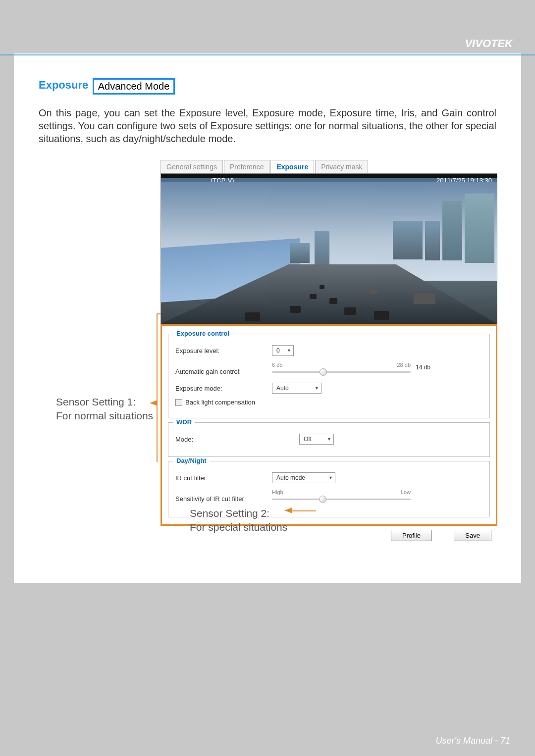 This screenshot has width=535, height=756. What do you see at coordinates (224, 478) in the screenshot?
I see `ircut-label: IR cut filter:` at bounding box center [224, 478].